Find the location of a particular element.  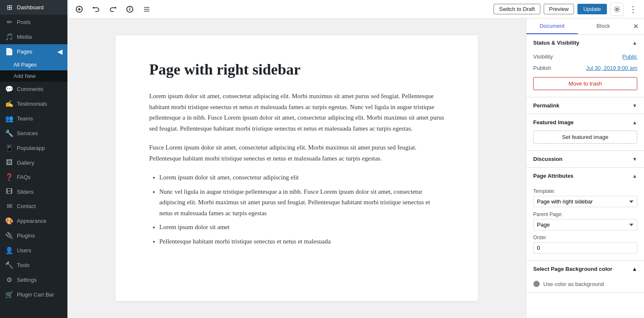

tools-button is located at coordinates (147, 9).